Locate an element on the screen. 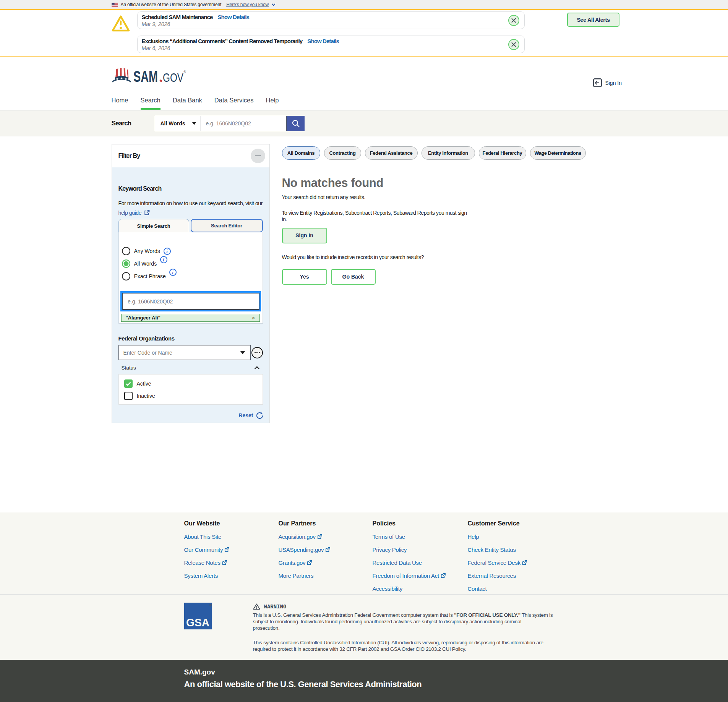 The width and height of the screenshot is (728, 702). svg-text: SAM is located at coordinates (146, 75).